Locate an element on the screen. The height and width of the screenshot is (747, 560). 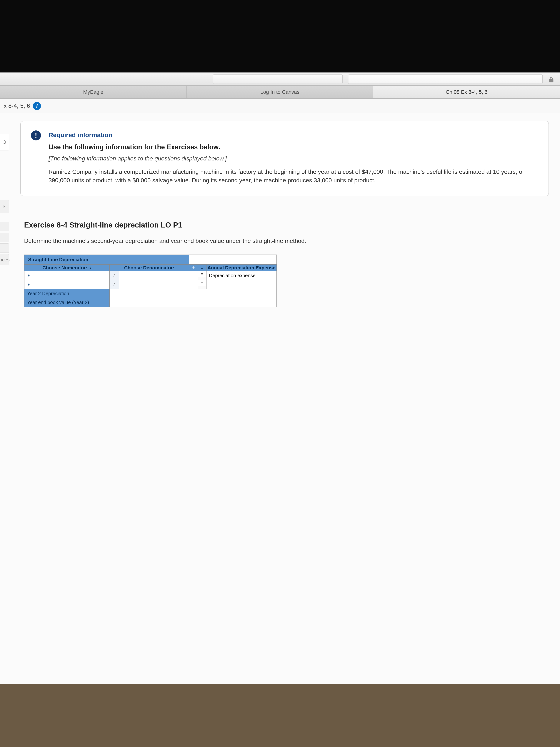
header-denominator: Choose Denominator: is located at coordinates (149, 268).